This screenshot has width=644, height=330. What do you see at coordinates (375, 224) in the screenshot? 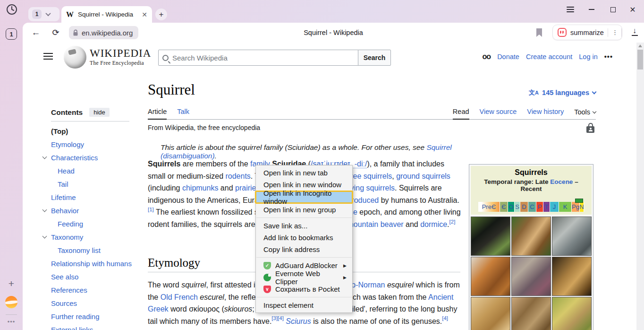
I see `inline-link: mountain beaver` at bounding box center [375, 224].